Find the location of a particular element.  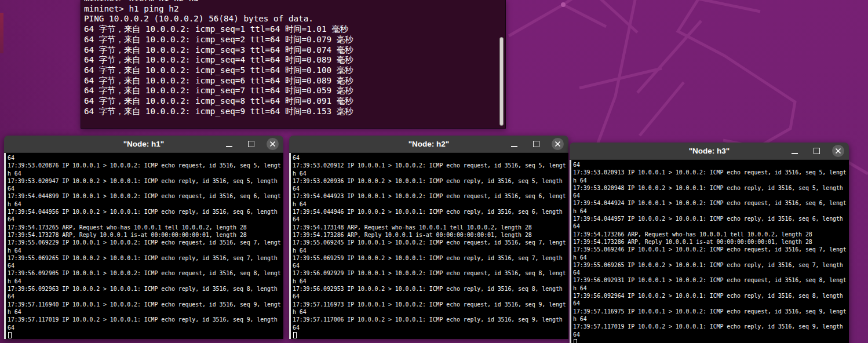

terminal-line: 17:39:55.069259 IP 10.0.0.2 > 10.0.0.1: … is located at coordinates (431, 258).